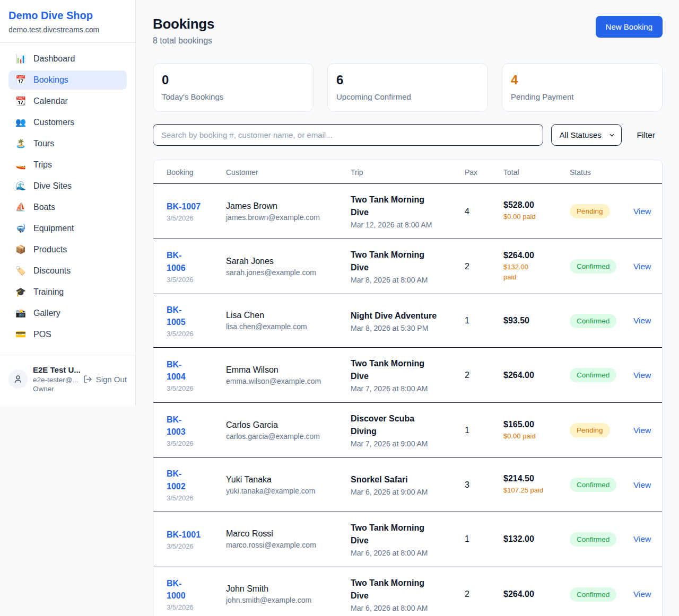  I want to click on trip-datetime: Mar 8, 2026 at 8:00 AM, so click(401, 280).